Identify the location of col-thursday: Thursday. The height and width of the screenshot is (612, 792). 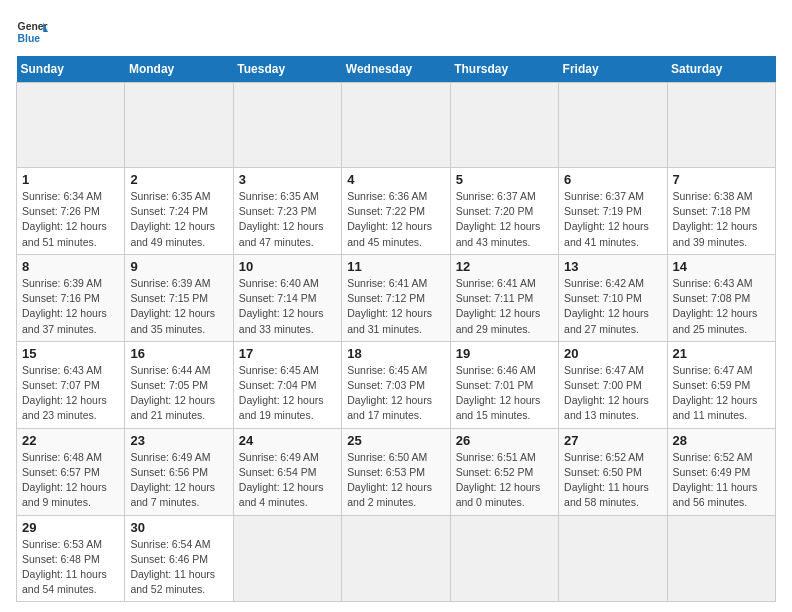
(504, 70).